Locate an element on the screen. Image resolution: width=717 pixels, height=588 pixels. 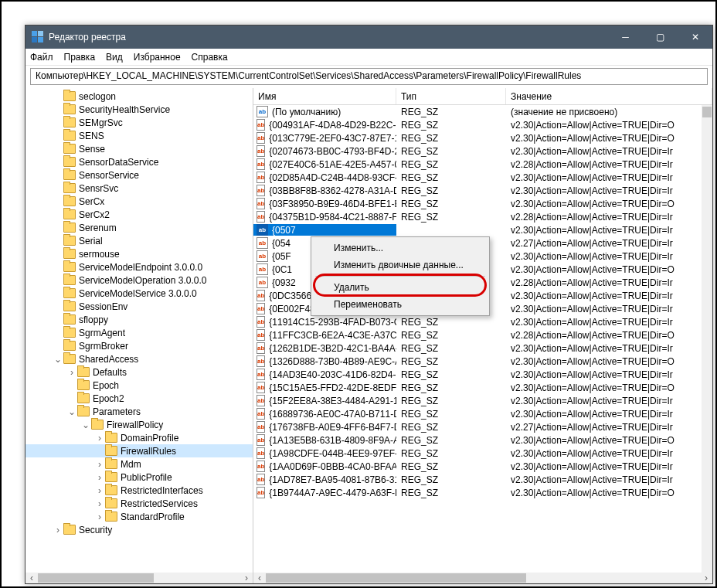
menu-edit: Правка is located at coordinates (80, 57).